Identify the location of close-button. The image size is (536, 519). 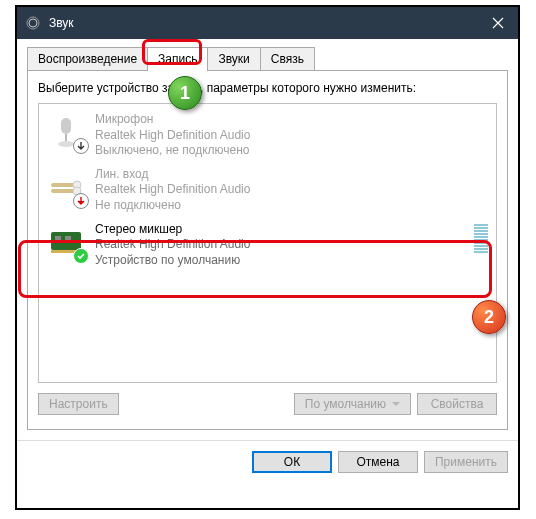
(498, 23).